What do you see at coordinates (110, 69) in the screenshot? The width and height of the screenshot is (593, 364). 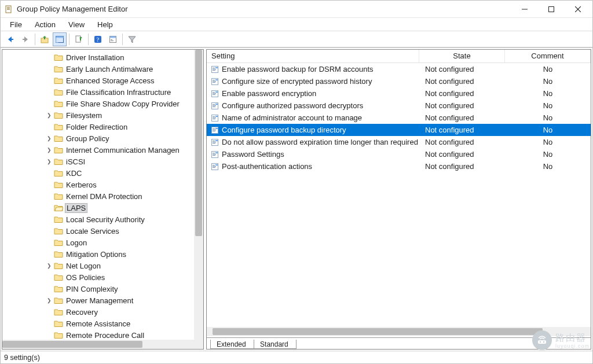 I see `tree-item-label: Early Launch Antimalware` at bounding box center [110, 69].